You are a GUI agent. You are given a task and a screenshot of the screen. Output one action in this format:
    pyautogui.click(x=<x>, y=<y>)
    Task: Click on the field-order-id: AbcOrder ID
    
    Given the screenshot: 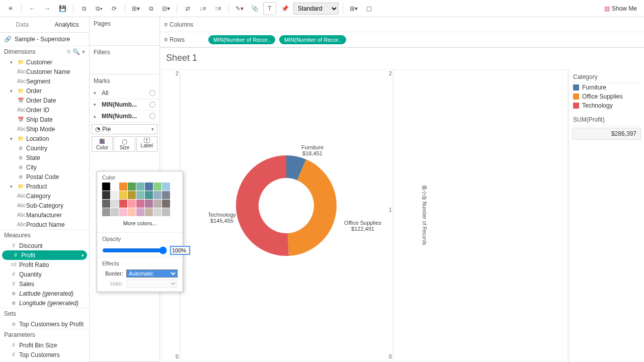 What is the action you would take?
    pyautogui.click(x=44, y=110)
    